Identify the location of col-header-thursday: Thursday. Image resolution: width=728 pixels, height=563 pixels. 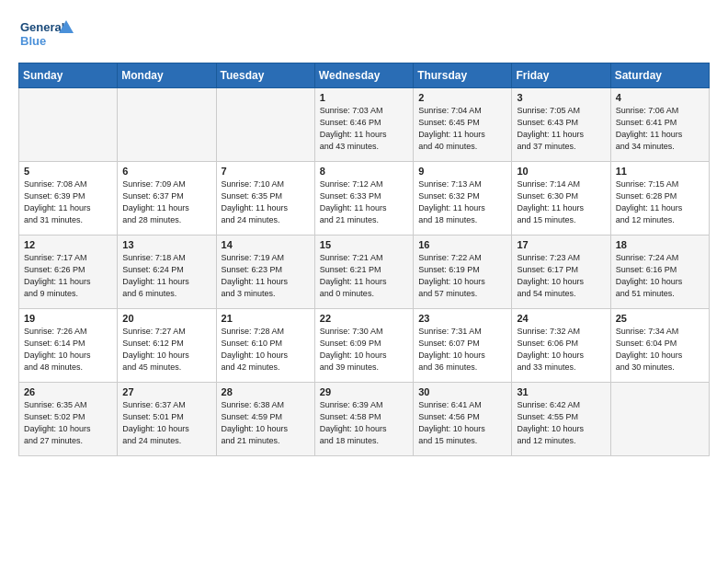
(463, 75).